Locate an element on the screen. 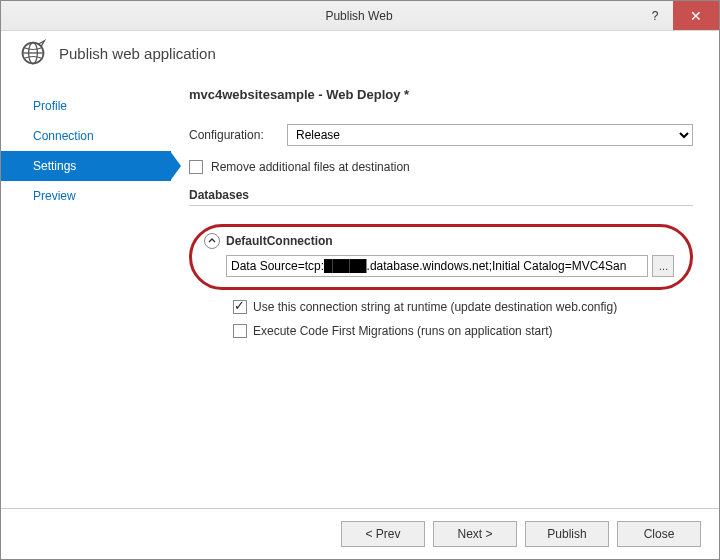  default-connection-callout: DefaultConnection … is located at coordinates (441, 257).